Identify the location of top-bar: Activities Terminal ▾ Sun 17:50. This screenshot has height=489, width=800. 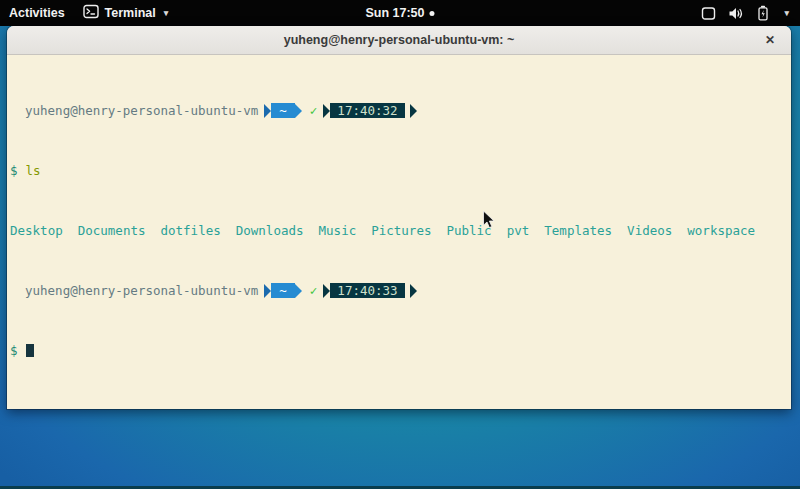
(400, 13).